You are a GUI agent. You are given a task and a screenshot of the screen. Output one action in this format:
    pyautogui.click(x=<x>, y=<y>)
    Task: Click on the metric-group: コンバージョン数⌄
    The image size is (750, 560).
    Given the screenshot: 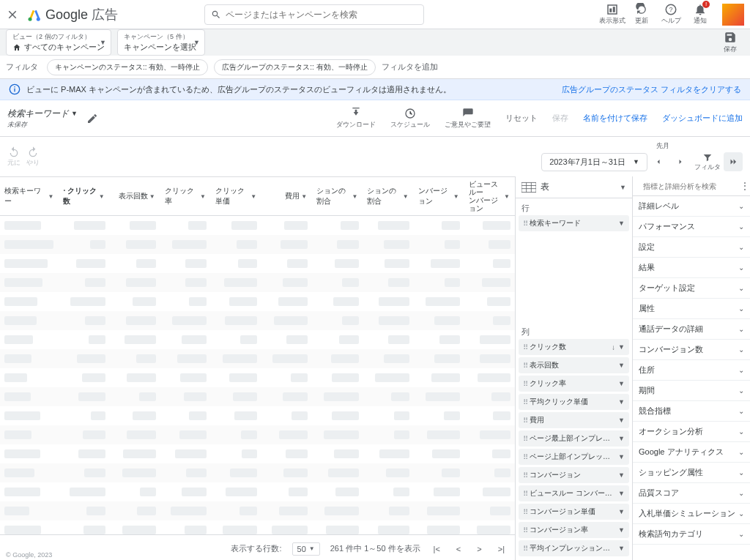 What is the action you would take?
    pyautogui.click(x=691, y=350)
    